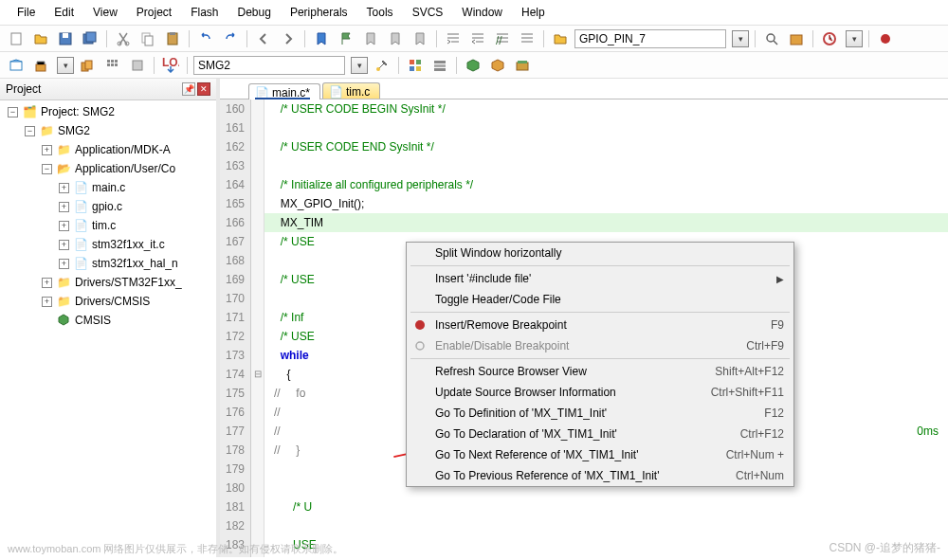  Describe the element at coordinates (264, 39) in the screenshot. I see `nav-back-icon` at that location.